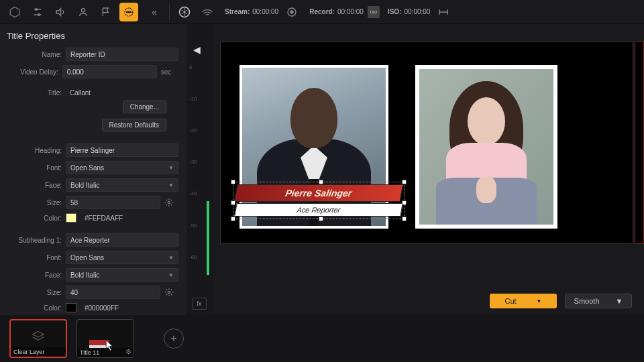  What do you see at coordinates (337, 12) in the screenshot?
I see `record-status: Record:00:00:00` at bounding box center [337, 12].